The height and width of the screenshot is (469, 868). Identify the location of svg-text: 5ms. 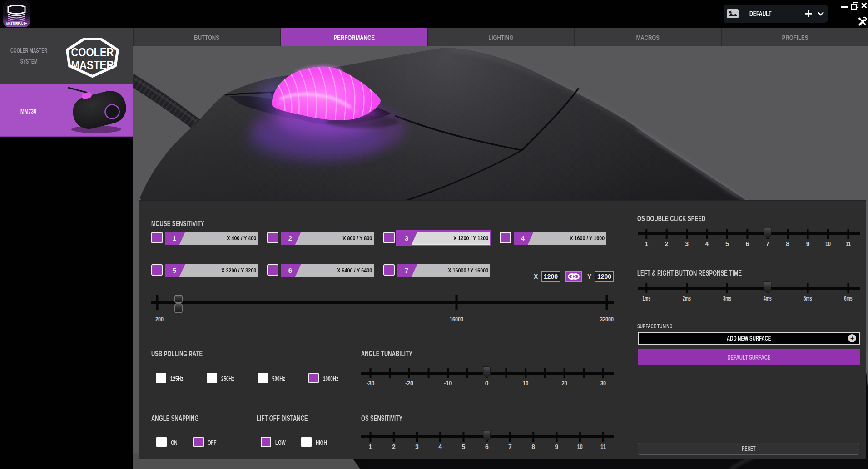
(808, 298).